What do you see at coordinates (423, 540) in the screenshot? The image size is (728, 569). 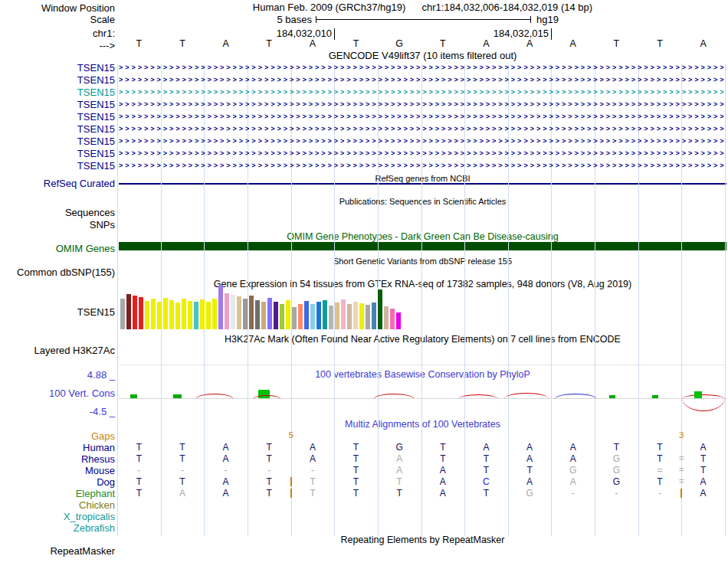 I see `repeatmasker-title: Repeating Elements by RepeatMasker` at bounding box center [423, 540].